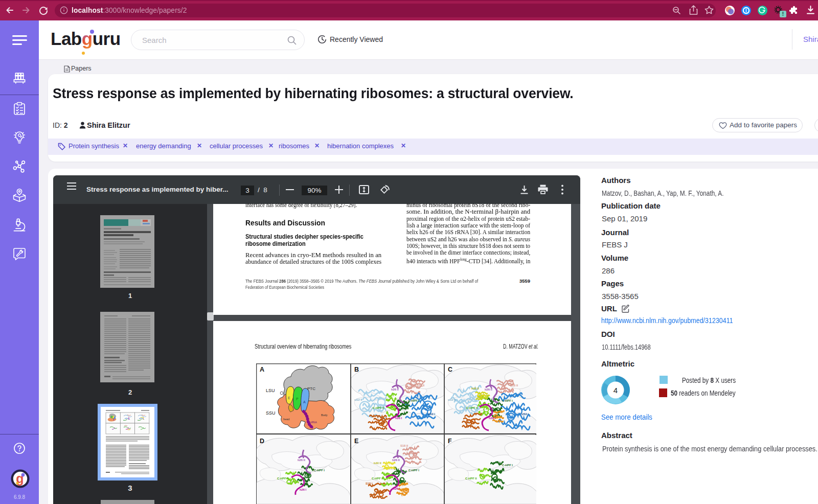  Describe the element at coordinates (298, 399) in the screenshot. I see `svg-text: P` at that location.